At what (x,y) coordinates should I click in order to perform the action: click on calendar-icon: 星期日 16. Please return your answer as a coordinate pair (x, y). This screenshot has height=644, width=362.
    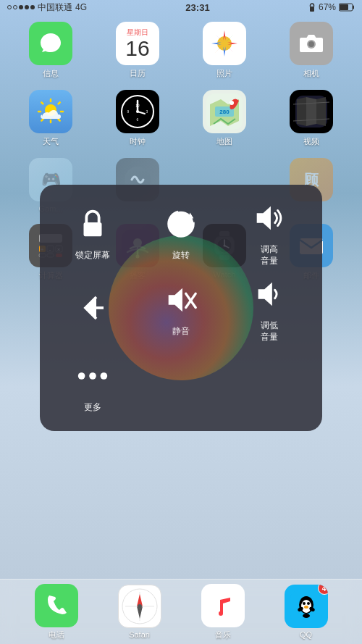
    Looking at the image, I should click on (138, 43).